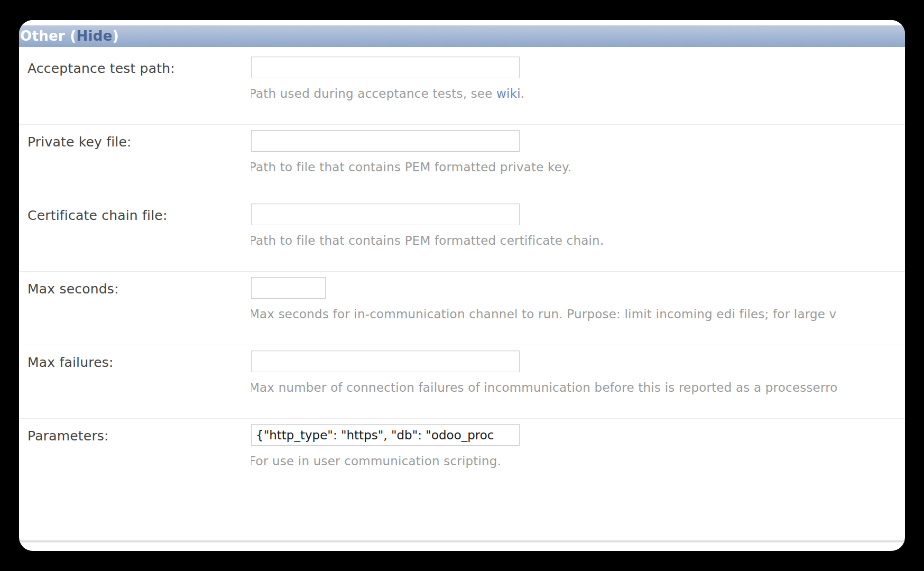 This screenshot has height=571, width=924. I want to click on section-title-prefix: Other (, so click(49, 36).